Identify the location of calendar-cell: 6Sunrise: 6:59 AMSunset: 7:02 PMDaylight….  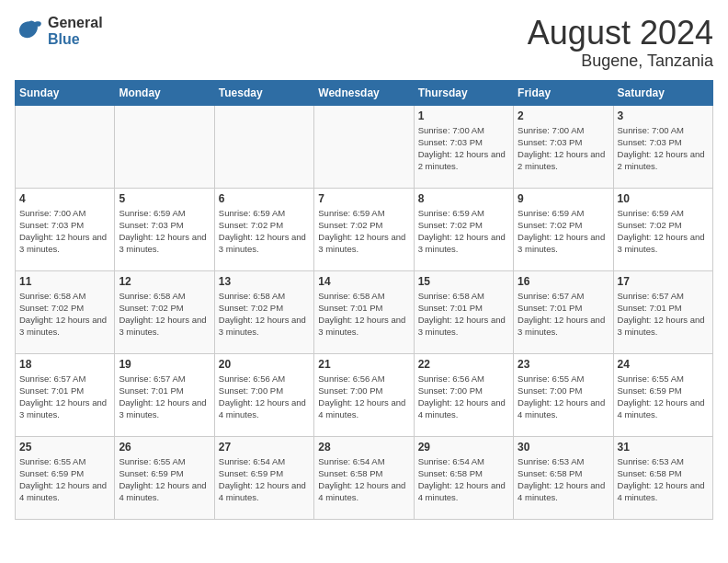
(264, 229).